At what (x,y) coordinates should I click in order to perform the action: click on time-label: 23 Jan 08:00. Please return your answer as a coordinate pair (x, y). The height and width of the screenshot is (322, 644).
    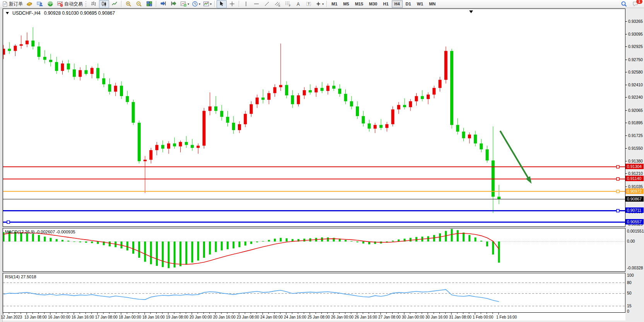
    Looking at the image, I should click on (248, 317).